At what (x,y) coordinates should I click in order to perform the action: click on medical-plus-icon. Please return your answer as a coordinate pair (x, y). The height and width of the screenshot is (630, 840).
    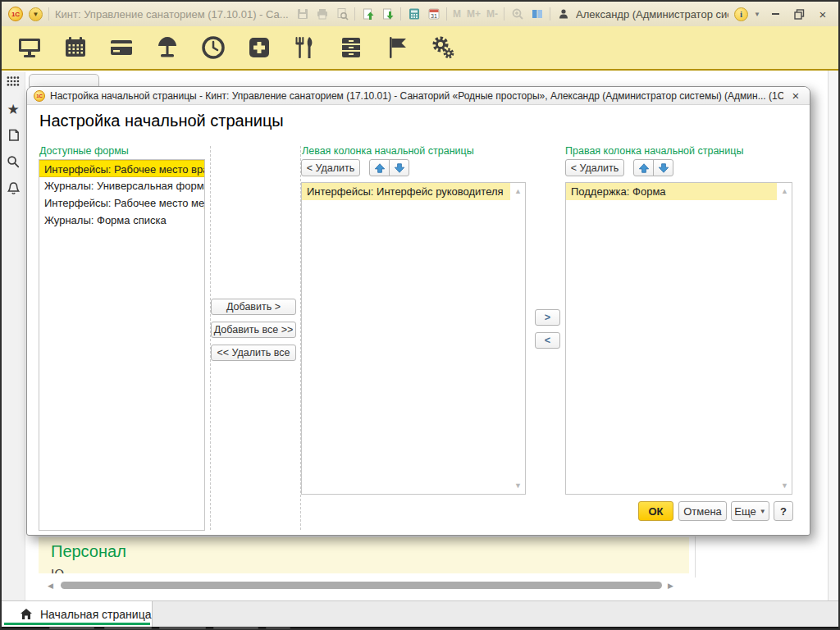
    Looking at the image, I should click on (259, 48).